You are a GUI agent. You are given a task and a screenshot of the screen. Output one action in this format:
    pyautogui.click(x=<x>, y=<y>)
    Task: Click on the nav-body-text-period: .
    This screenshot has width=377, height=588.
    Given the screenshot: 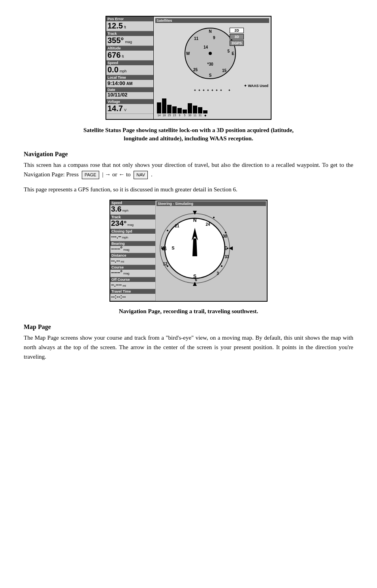 What is the action you would take?
    pyautogui.click(x=152, y=174)
    